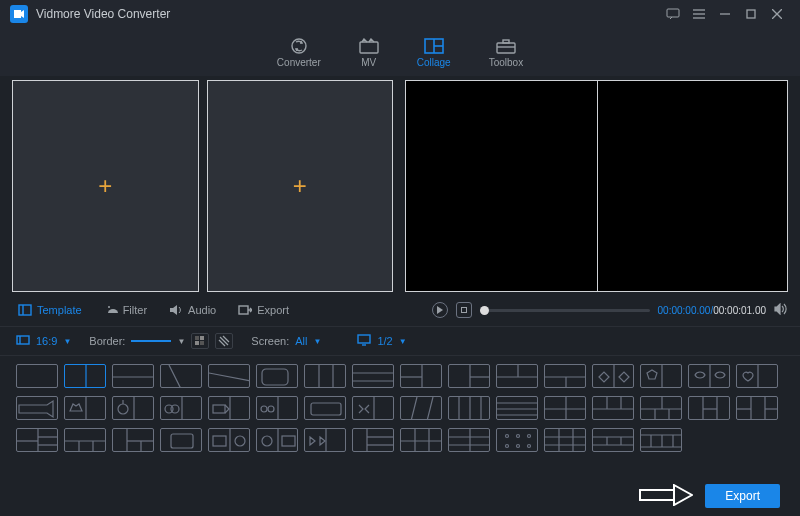 Image resolution: width=800 pixels, height=516 pixels. What do you see at coordinates (781, 310) in the screenshot?
I see `volume-icon` at bounding box center [781, 310].